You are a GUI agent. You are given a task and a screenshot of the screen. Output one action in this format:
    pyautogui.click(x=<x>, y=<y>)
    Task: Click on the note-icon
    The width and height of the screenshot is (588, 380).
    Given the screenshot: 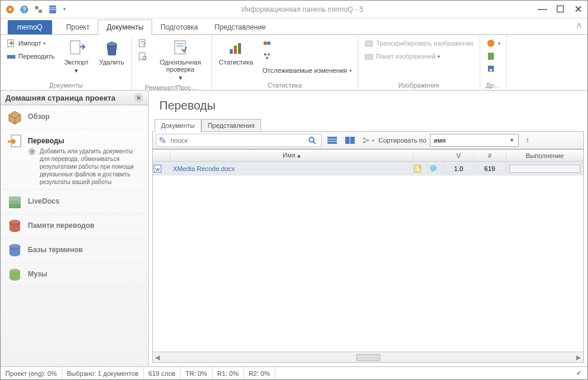 What is the action you would take?
    pyautogui.click(x=421, y=169)
    